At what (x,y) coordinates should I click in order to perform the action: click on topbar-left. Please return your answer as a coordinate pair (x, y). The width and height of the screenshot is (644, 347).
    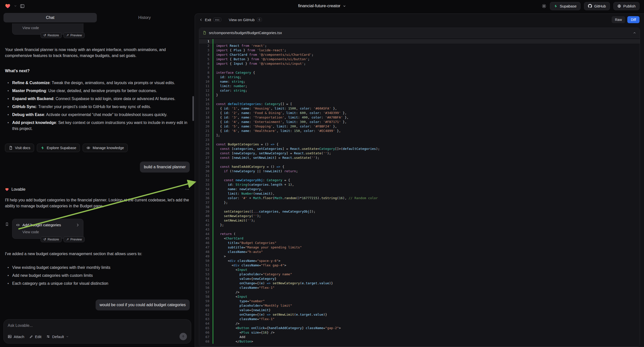
    Looking at the image, I should click on (14, 6).